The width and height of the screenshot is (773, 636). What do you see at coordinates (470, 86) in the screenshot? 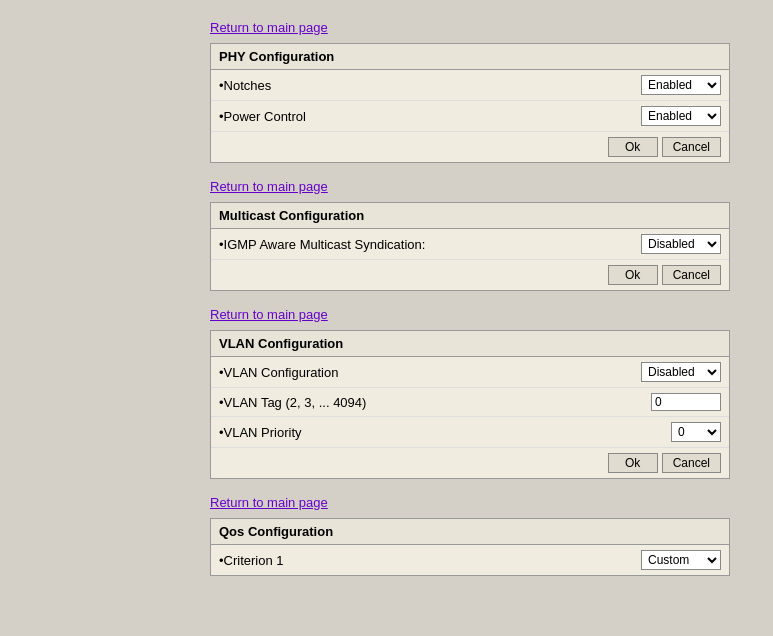
I see `phy-notches-row: •Notches Enabled Disabled` at bounding box center [470, 86].